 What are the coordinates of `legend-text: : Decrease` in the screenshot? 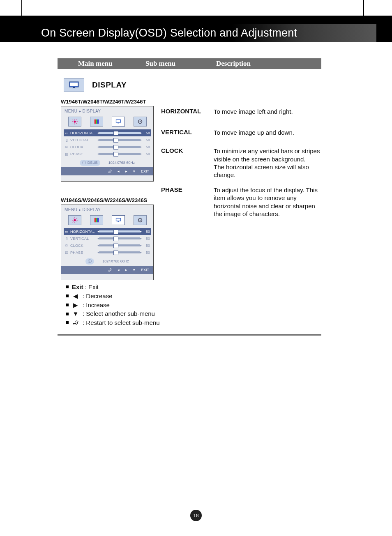 It's located at (98, 296).